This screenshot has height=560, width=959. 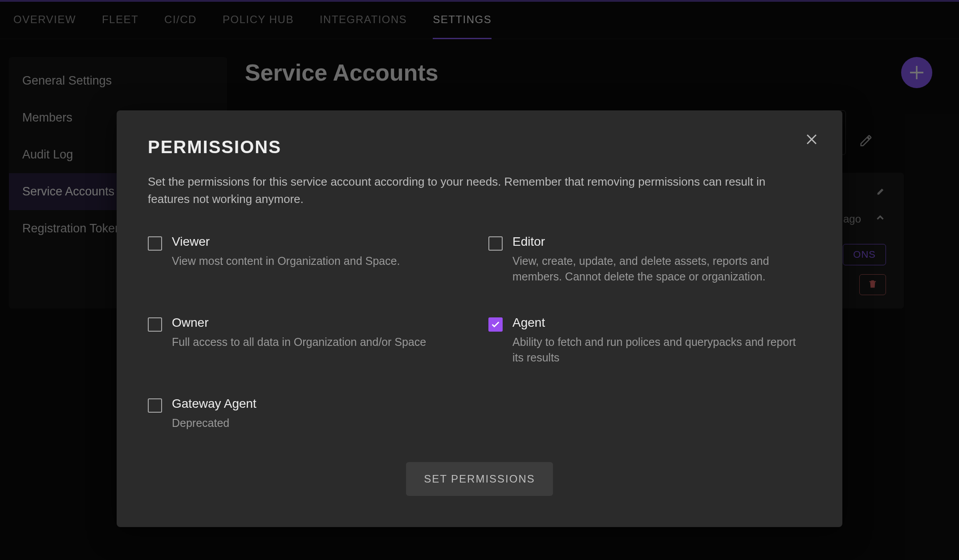 I want to click on permission-desc: View most content in Organization and Sp…, so click(x=286, y=261).